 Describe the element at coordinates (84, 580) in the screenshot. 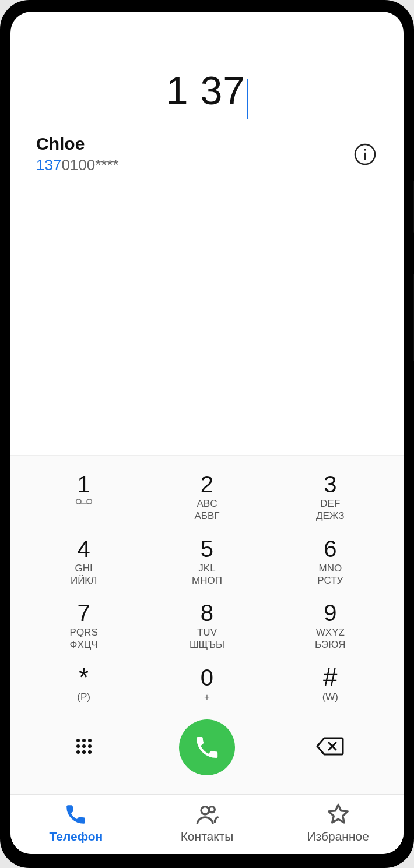

I see `key-sub2: ИЙКЛ` at that location.